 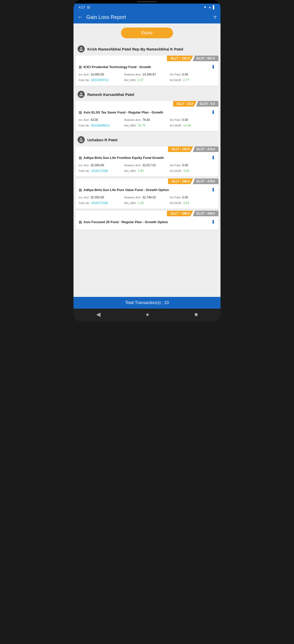 What do you see at coordinates (185, 104) in the screenshot?
I see `gllt-badge-2: GLLT : 33.0` at bounding box center [185, 104].